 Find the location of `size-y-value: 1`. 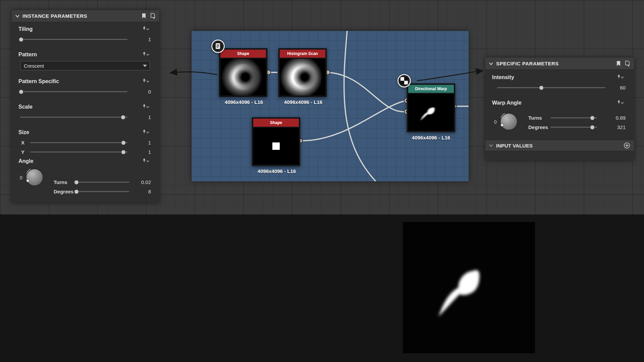

size-y-value: 1 is located at coordinates (150, 152).